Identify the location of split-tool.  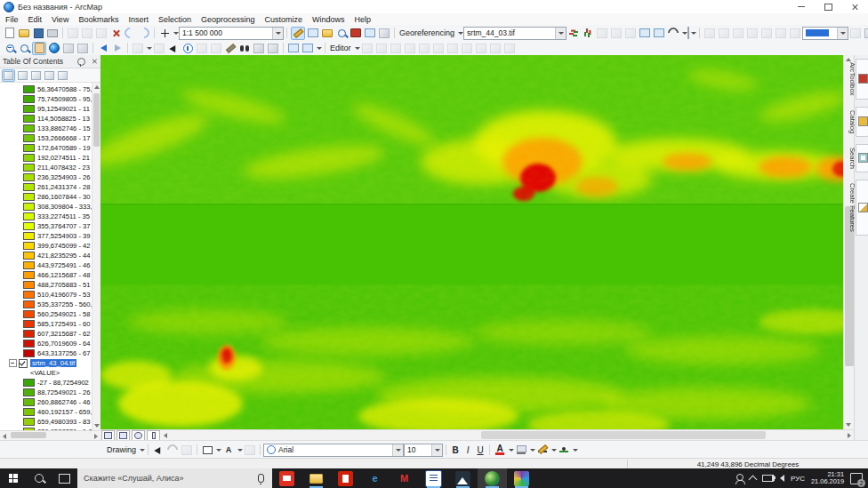
(495, 48).